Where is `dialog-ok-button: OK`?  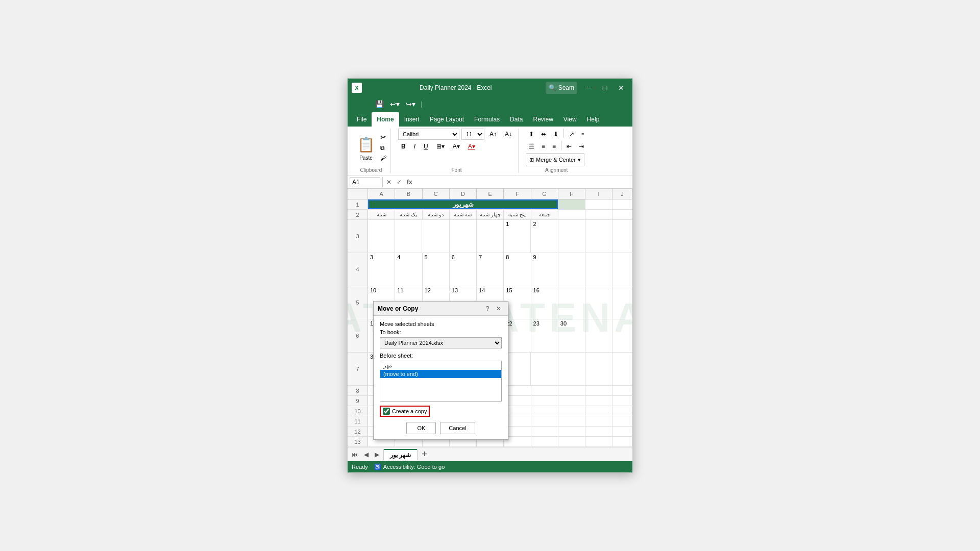 dialog-ok-button: OK is located at coordinates (421, 428).